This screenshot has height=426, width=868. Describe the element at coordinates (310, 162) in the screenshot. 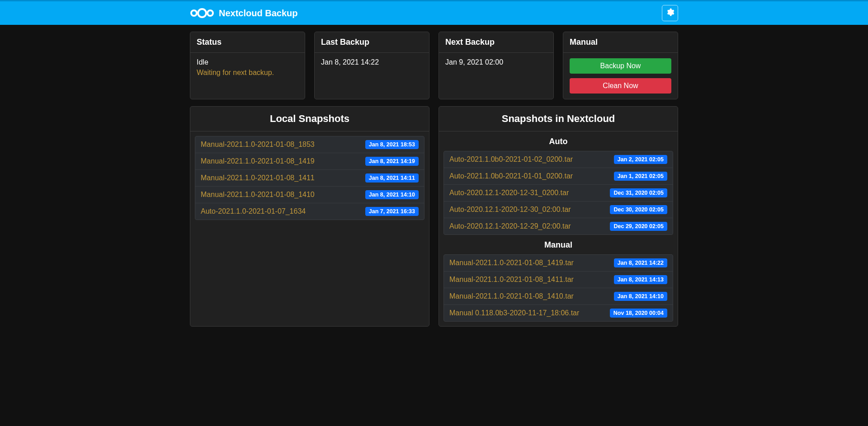

I see `local-snapshot-item: Manual-2021.1.0-2021-01-08_1419Jan 8, 20…` at that location.